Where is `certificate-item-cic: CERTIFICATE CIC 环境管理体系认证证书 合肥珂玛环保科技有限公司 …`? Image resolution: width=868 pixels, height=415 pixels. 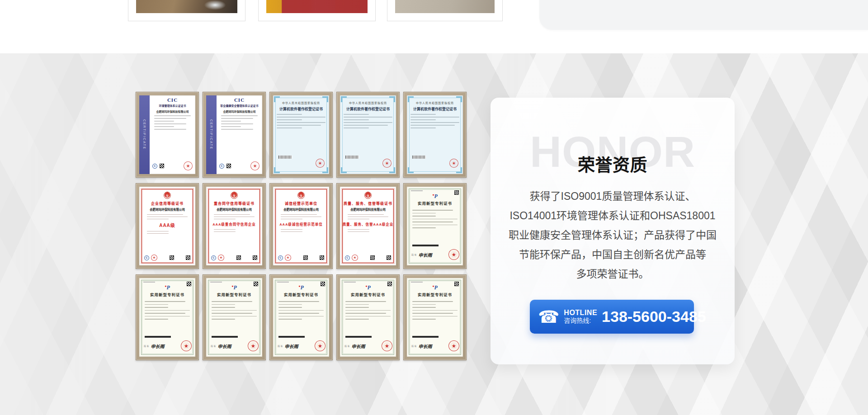
certificate-item-cic: CERTIFICATE CIC 环境管理体系认证证书 合肥珂玛环保科技有限公司 … is located at coordinates (167, 135).